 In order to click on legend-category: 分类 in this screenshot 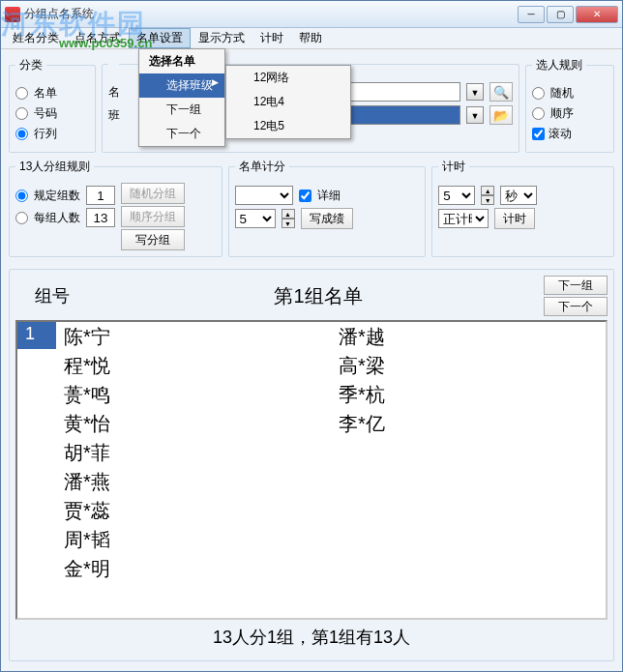, I will do `click(31, 66)`.